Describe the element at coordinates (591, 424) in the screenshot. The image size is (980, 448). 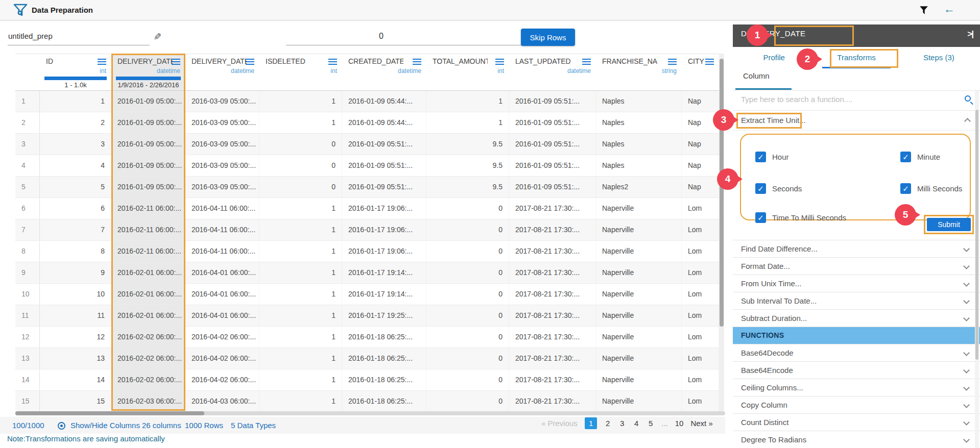
I see `pagination-page-1: 1` at that location.